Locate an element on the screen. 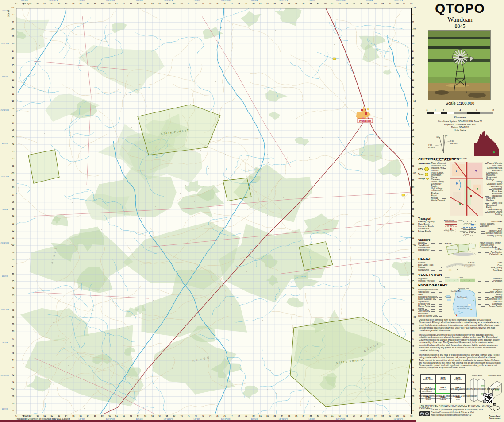  grid-number: 74 is located at coordinates (210, 416).